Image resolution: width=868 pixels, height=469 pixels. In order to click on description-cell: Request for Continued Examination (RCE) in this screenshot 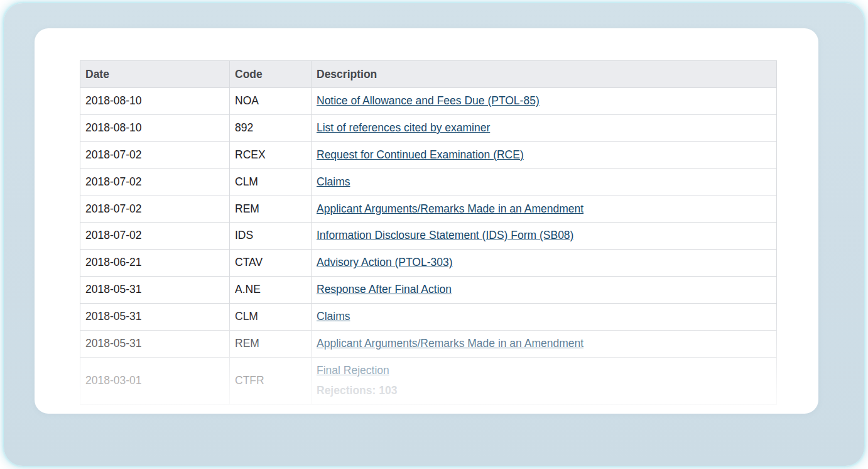, I will do `click(544, 155)`.